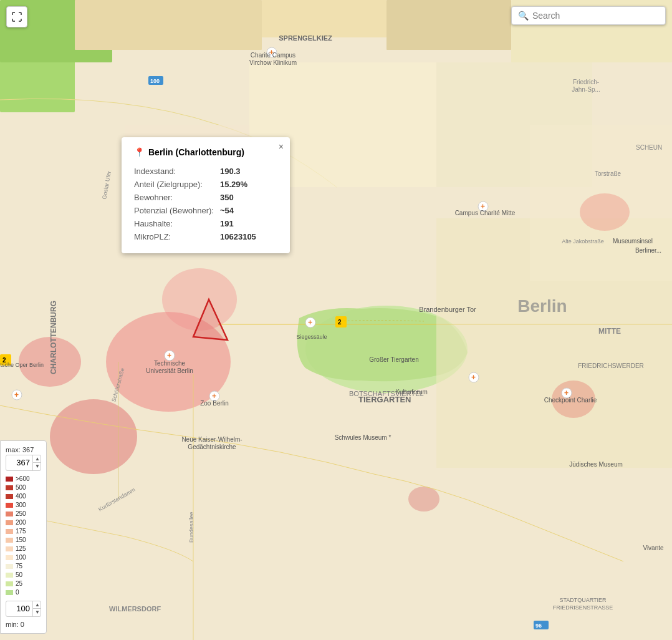  I want to click on min-value-input, so click(19, 609).